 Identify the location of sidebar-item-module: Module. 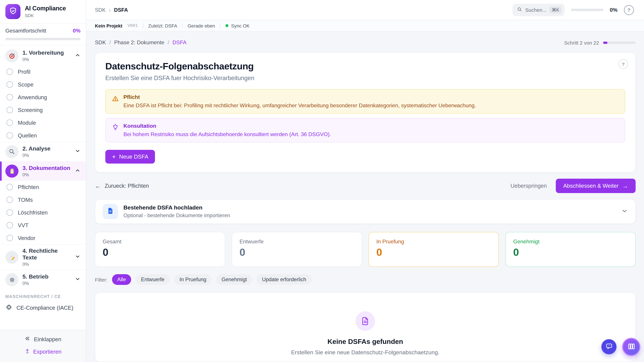
(43, 123).